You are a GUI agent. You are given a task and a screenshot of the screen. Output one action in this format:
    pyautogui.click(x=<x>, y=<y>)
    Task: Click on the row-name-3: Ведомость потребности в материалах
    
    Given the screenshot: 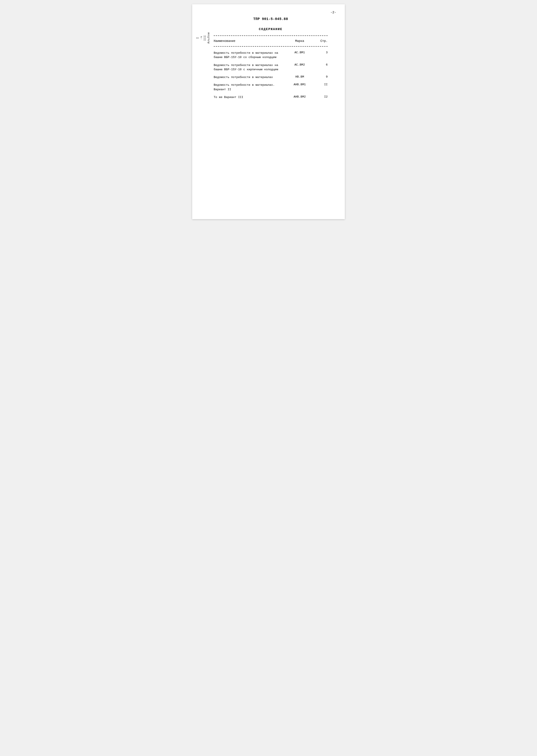 What is the action you would take?
    pyautogui.click(x=250, y=77)
    